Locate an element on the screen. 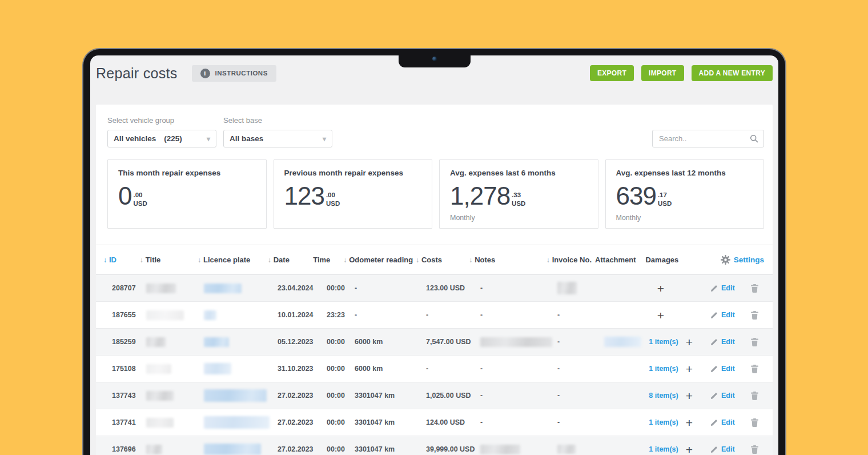 The width and height of the screenshot is (868, 455). edit-label: Edit is located at coordinates (728, 315).